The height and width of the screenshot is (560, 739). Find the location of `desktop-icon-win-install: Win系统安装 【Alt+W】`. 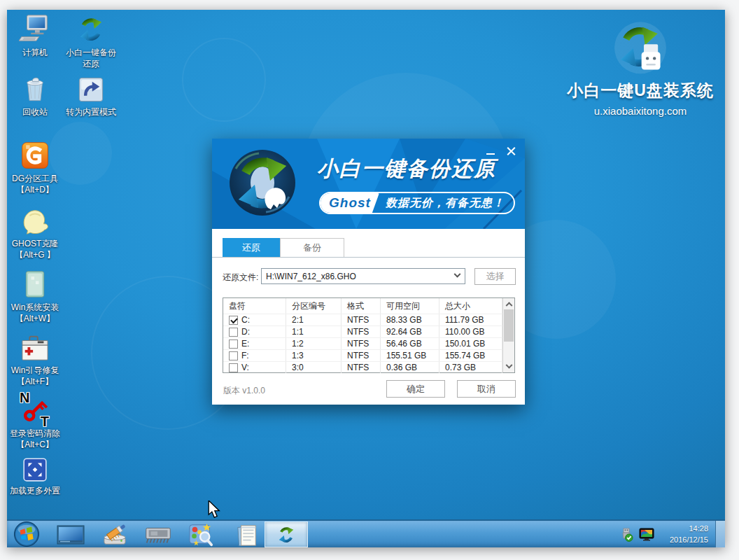

desktop-icon-win-install: Win系统安装 【Alt+W】 is located at coordinates (35, 295).